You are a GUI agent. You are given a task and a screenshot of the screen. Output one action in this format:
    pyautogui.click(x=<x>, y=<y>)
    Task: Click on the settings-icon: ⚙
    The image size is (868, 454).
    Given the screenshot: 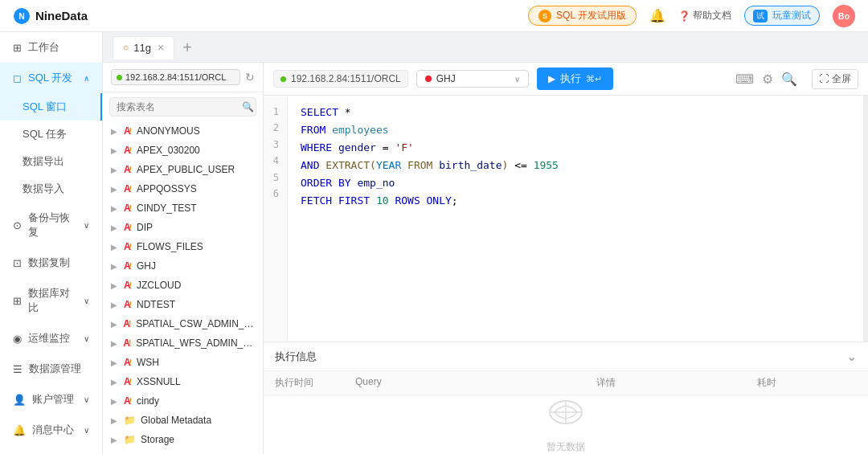 What is the action you would take?
    pyautogui.click(x=768, y=79)
    